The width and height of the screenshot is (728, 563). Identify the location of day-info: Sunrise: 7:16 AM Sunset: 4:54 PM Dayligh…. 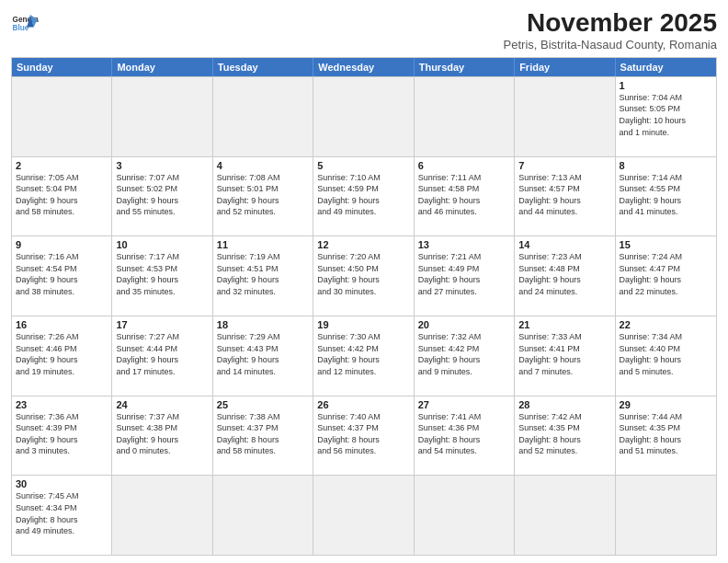
(62, 274).